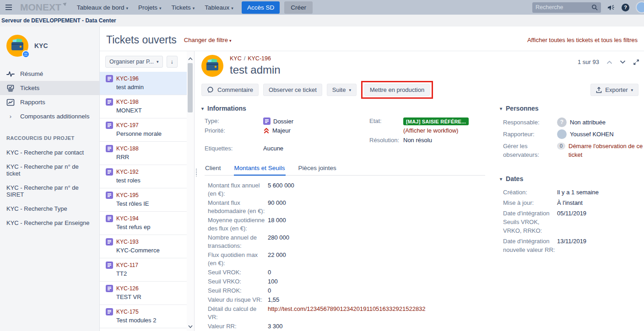 This screenshot has height=331, width=644. What do you see at coordinates (143, 83) in the screenshot?
I see `ticket-list-item: KYC-196 test admin` at bounding box center [143, 83].